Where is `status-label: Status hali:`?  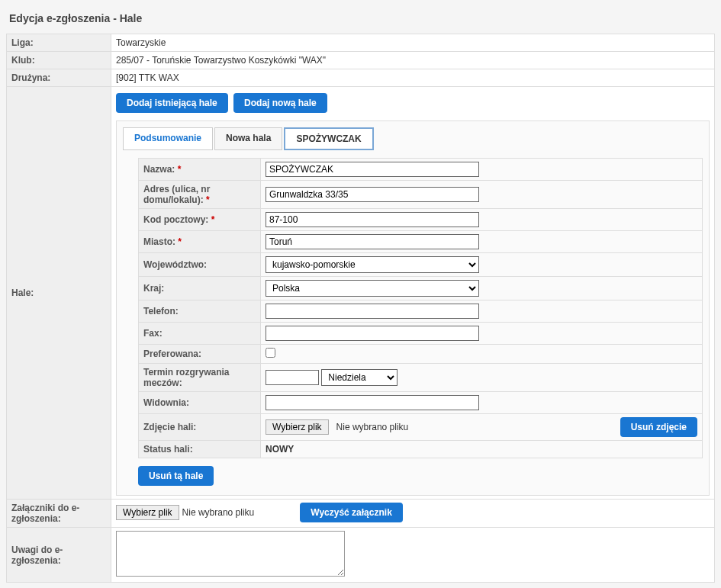
status-label: Status hali: is located at coordinates (200, 450).